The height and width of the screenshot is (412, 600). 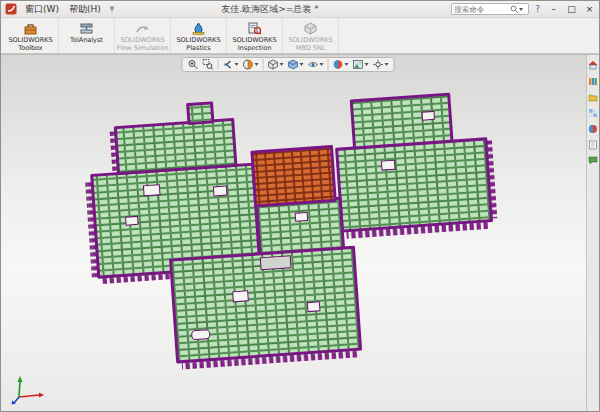 I want to click on plastics-icon, so click(x=198, y=28).